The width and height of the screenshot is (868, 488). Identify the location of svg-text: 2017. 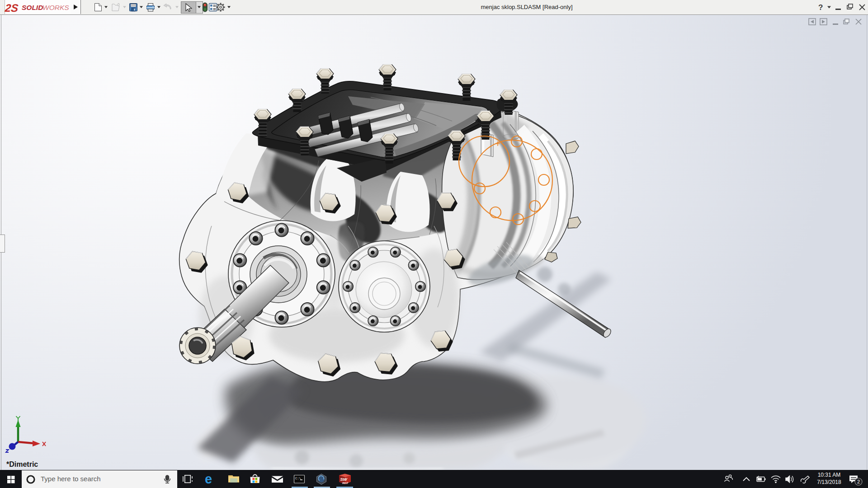
(345, 483).